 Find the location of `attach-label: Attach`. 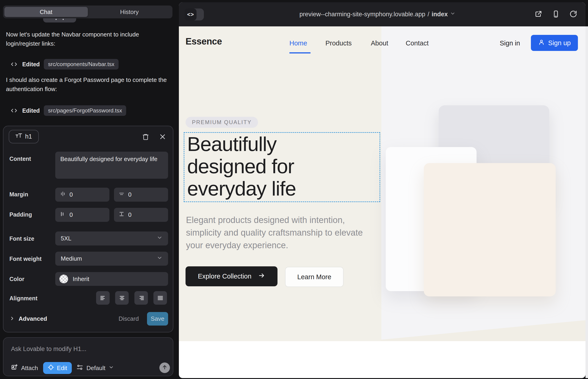

attach-label: Attach is located at coordinates (30, 368).